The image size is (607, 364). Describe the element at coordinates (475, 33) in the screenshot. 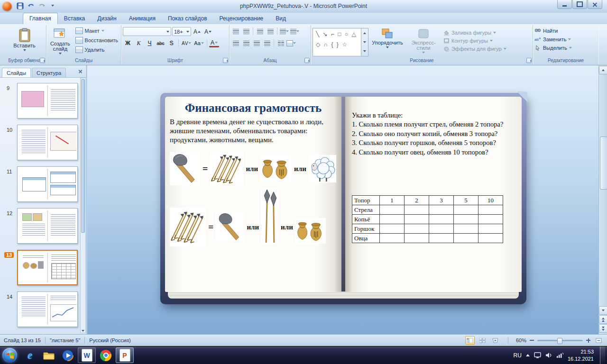

I see `shape-fill-button: Заливка фигуры` at that location.